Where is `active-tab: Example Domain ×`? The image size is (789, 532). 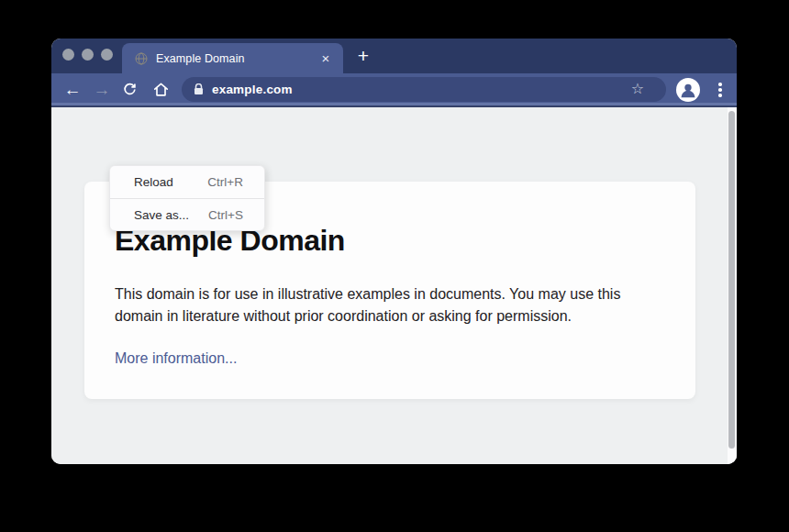 active-tab: Example Domain × is located at coordinates (233, 59).